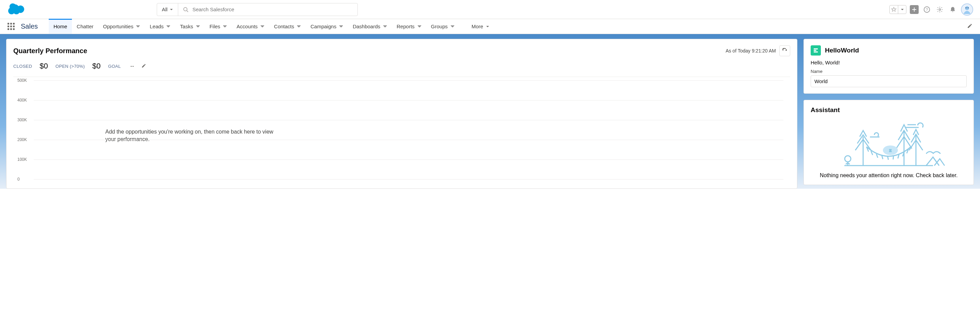  I want to click on nav-item-files: Files, so click(218, 27).